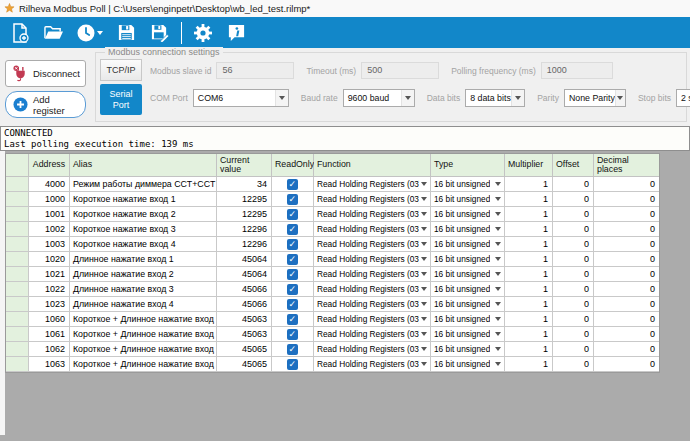 The height and width of the screenshot is (441, 690). I want to click on address-cell: 1061, so click(50, 334).